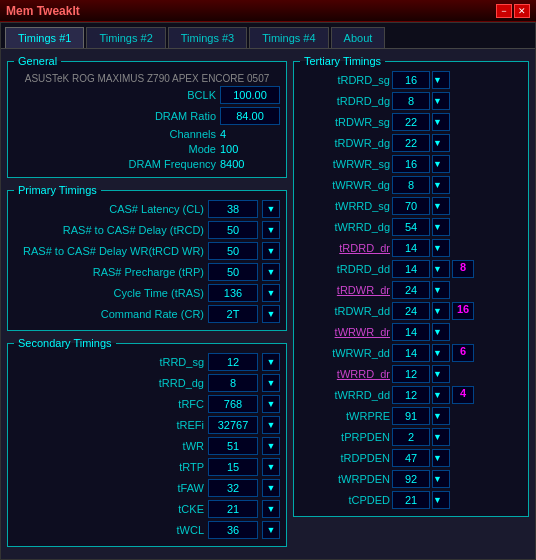 This screenshot has width=536, height=560. Describe the element at coordinates (411, 80) in the screenshot. I see `tertiary-timing-row: tRDRD_sg ▼` at that location.